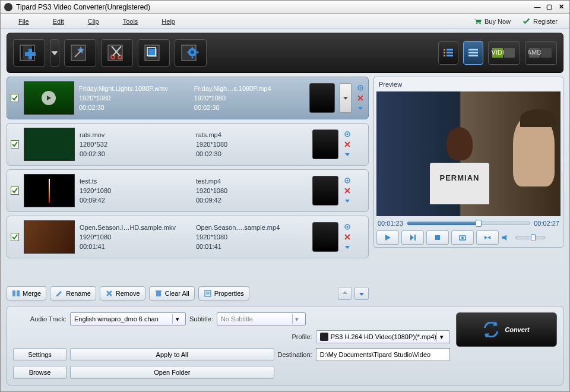 The height and width of the screenshot is (392, 570). What do you see at coordinates (188, 191) in the screenshot?
I see `file-row: test.ts1920*108000:09:42test.mp41920*108…` at bounding box center [188, 191].